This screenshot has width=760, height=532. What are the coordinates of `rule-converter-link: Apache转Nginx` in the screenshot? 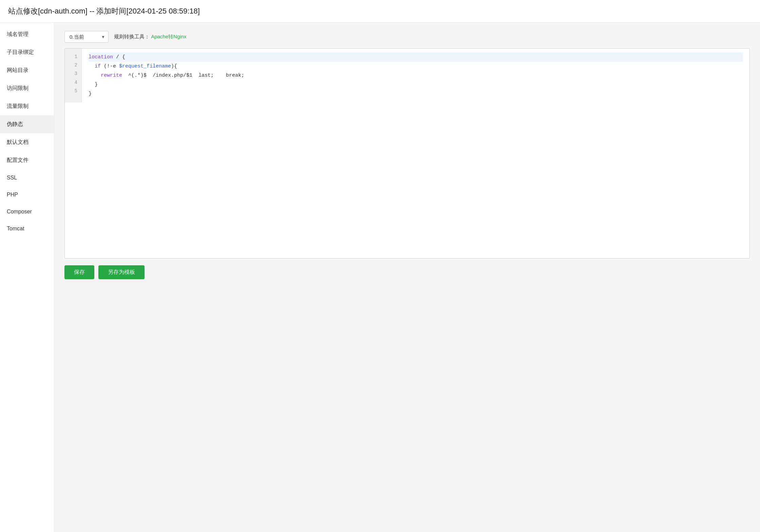 It's located at (169, 37).